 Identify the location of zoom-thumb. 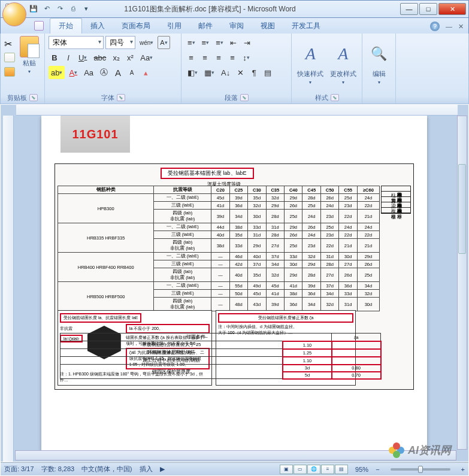
(420, 469).